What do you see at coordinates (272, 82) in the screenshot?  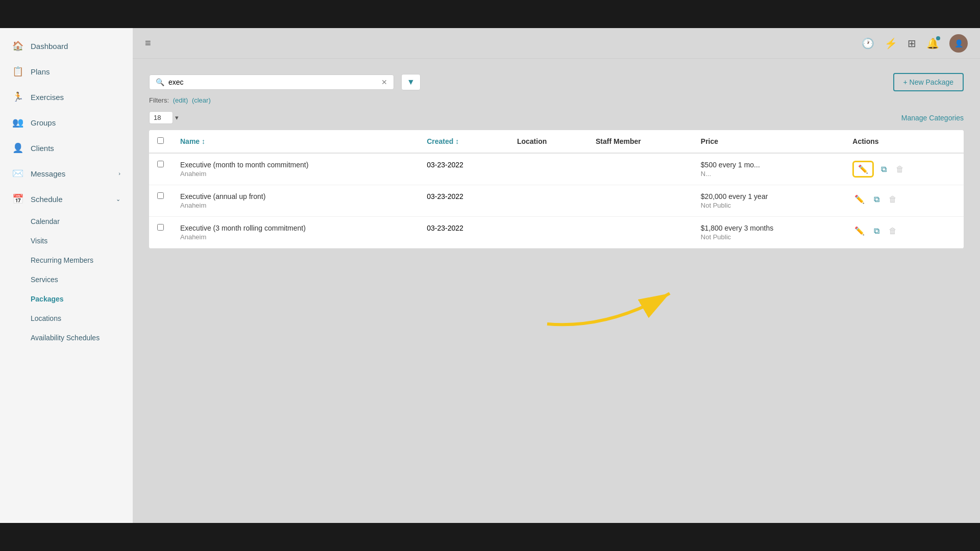 I see `search-box: 🔍 exec ✕` at bounding box center [272, 82].